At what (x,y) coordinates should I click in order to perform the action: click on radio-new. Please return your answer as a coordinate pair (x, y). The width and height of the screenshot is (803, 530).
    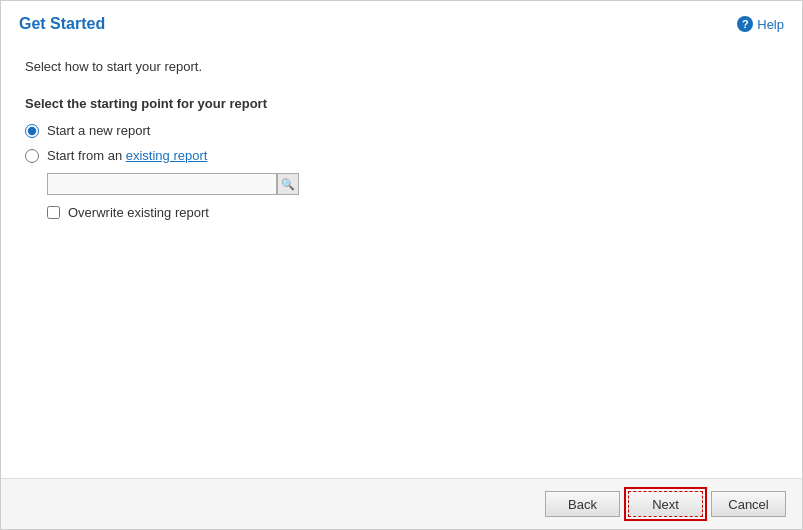
    Looking at the image, I should click on (32, 131).